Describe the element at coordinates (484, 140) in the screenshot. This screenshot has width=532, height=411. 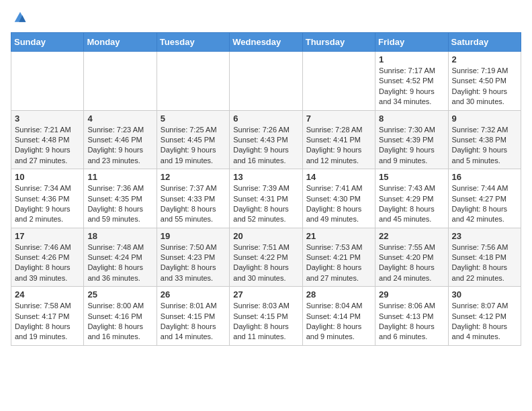
I see `calendar-cell: 9Sunrise: 7:32 AM Sunset: 4:38 PM Daylig…` at that location.